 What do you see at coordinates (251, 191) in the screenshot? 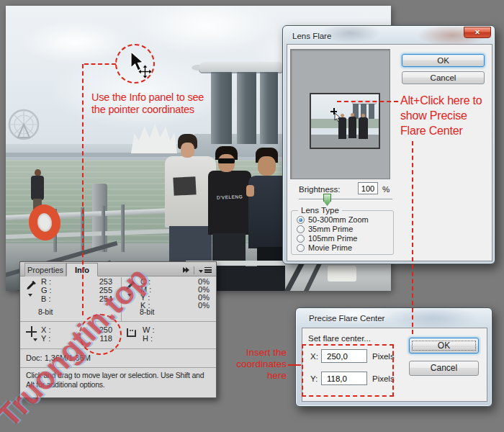
I see `person-right-thumbs-up` at bounding box center [251, 191].